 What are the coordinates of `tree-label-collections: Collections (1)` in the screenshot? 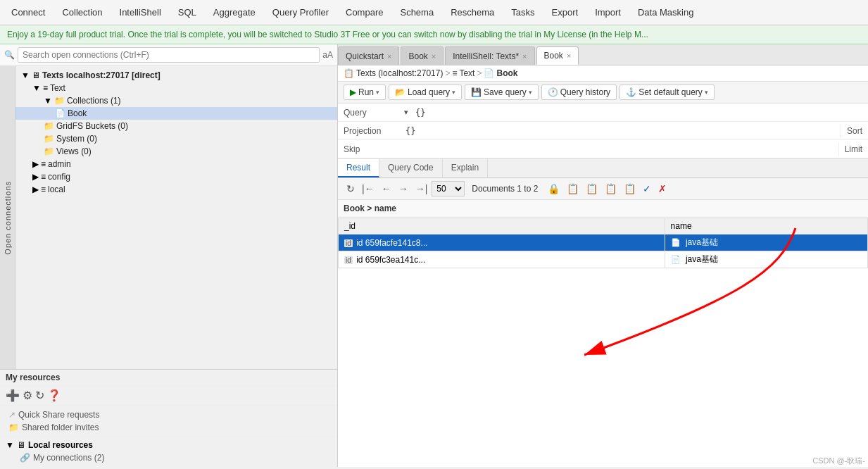 It's located at (94, 101).